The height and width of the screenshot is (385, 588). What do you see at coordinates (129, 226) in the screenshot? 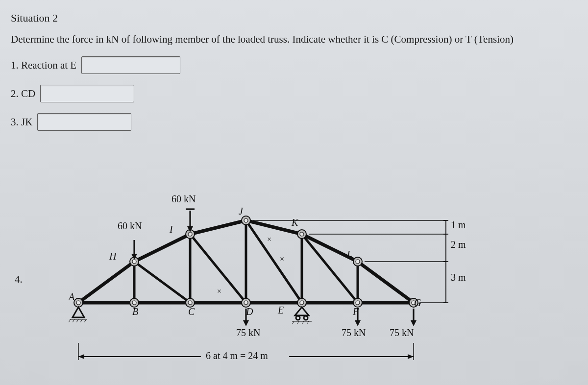
I see `load-label-H: 60 kN` at bounding box center [129, 226].